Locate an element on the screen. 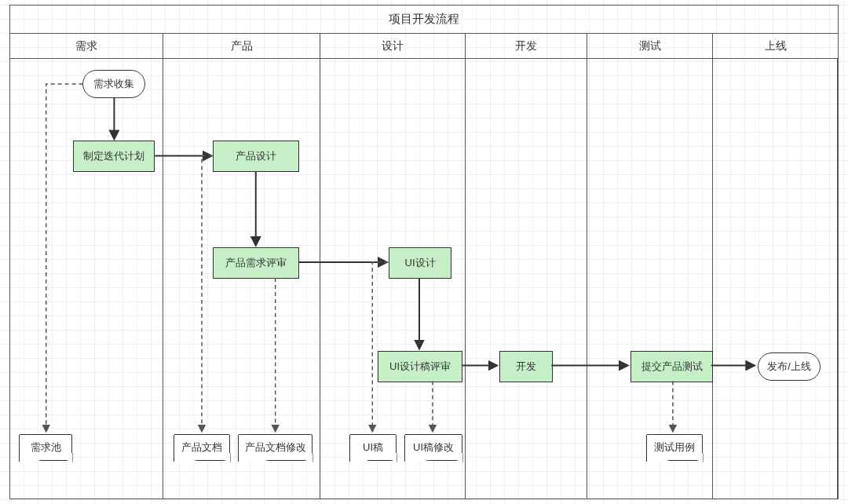 This screenshot has height=504, width=848. lane-header-design: 设计 is located at coordinates (393, 46).